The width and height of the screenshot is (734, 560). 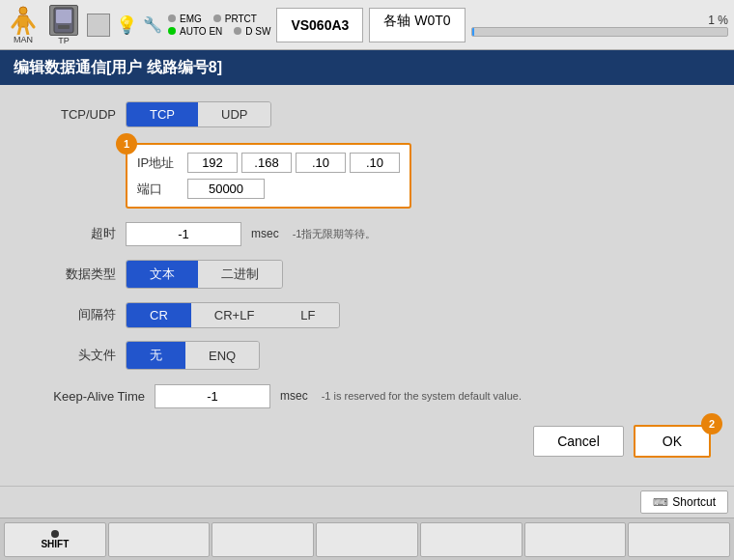 I want to click on keepalive-row: Keep-Alive Time msec -1 is reserved for …, so click(x=367, y=396).